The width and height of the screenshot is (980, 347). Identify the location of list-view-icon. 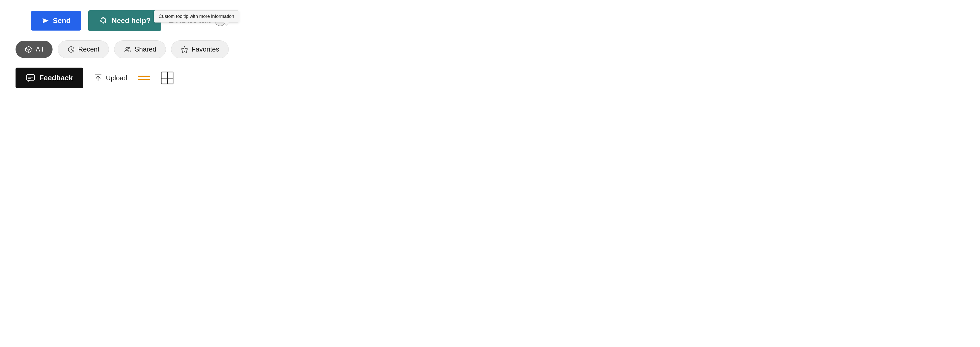
(144, 78).